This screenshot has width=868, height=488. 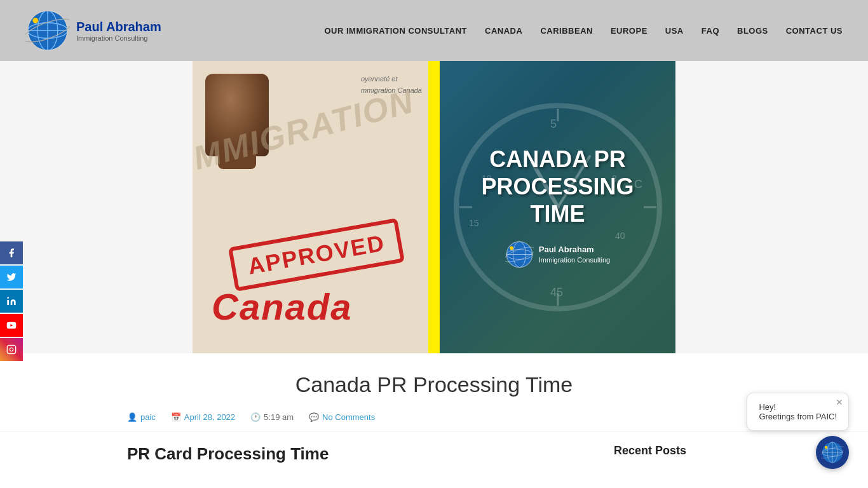 I want to click on nav-europe: EUROPE, so click(x=629, y=30).